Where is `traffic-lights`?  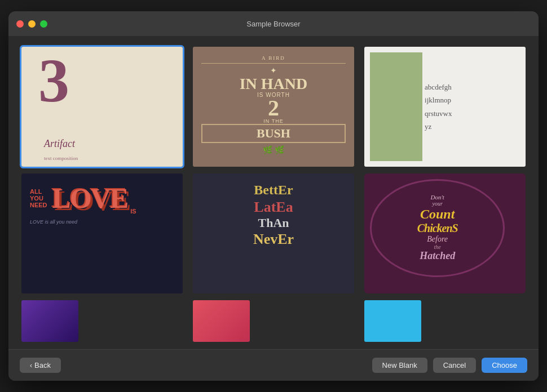 traffic-lights is located at coordinates (32, 24).